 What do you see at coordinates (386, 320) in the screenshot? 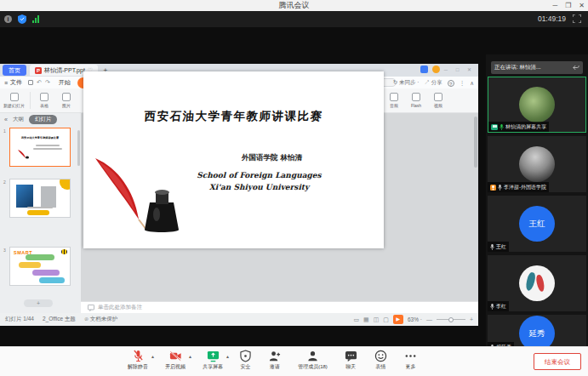
I see `notes-view-icon: ▢` at bounding box center [386, 320].